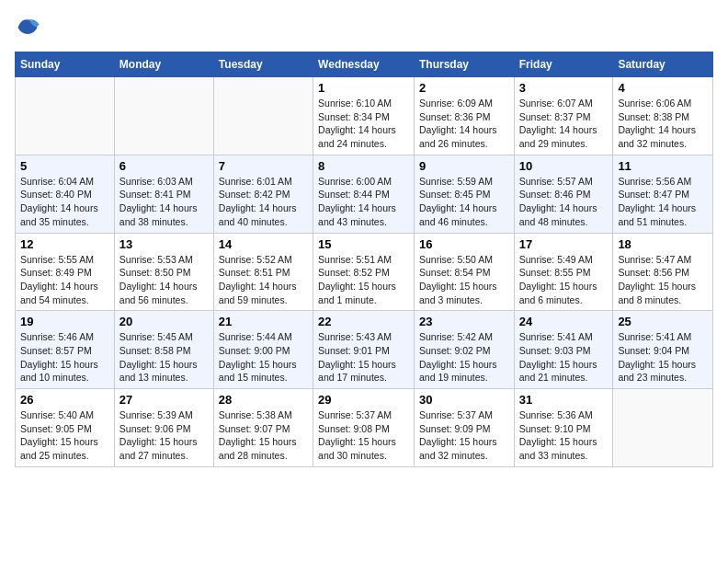  I want to click on calendar-cell: 4Sunrise: 6:06 AM Sunset: 8:38 PM Daylig…, so click(664, 116).